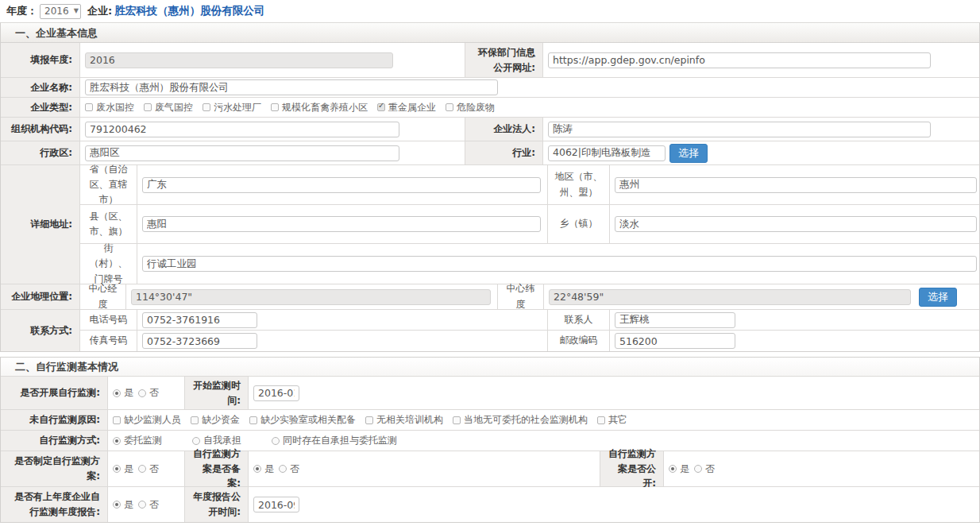 The width and height of the screenshot is (980, 526). What do you see at coordinates (41, 87) in the screenshot?
I see `company-name-label: 企业名称:` at bounding box center [41, 87].